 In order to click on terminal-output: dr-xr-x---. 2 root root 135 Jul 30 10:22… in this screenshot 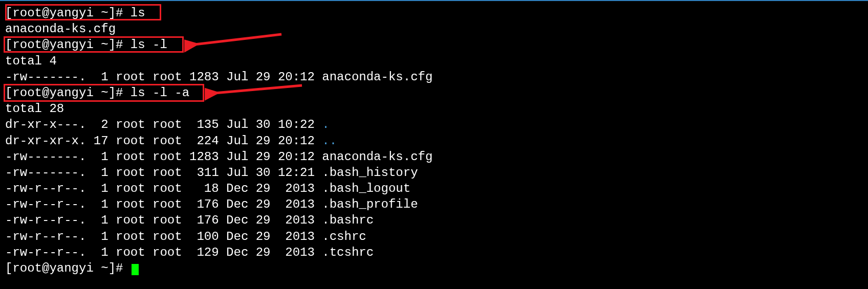, I will do `click(434, 125)`.